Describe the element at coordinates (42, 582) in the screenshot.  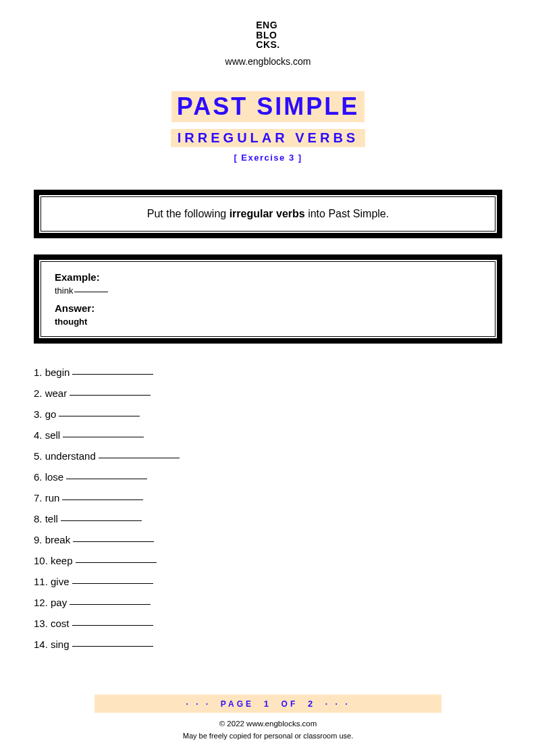
I see `question-number: 11.` at that location.